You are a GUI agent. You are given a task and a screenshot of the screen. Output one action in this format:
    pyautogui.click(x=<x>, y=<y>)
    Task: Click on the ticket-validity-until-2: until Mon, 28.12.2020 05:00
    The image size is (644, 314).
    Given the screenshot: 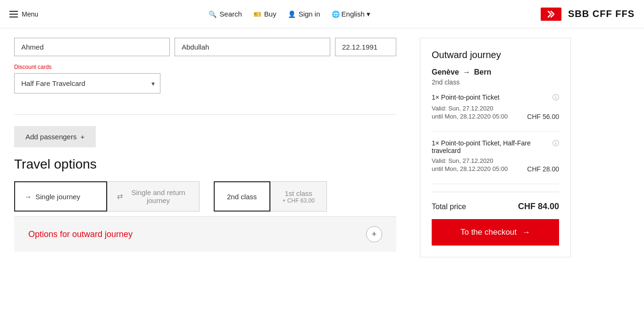 What is the action you would take?
    pyautogui.click(x=470, y=169)
    